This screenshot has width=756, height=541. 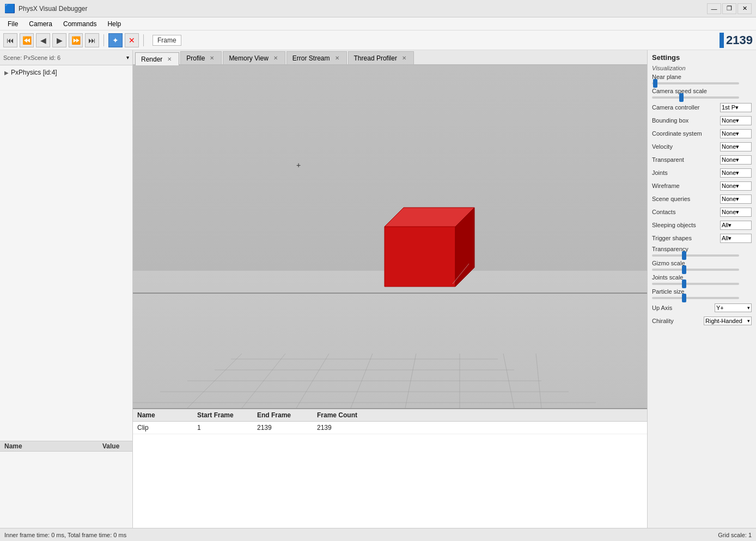 What do you see at coordinates (480, 415) in the screenshot?
I see `th-framecount: Frame Count` at bounding box center [480, 415].